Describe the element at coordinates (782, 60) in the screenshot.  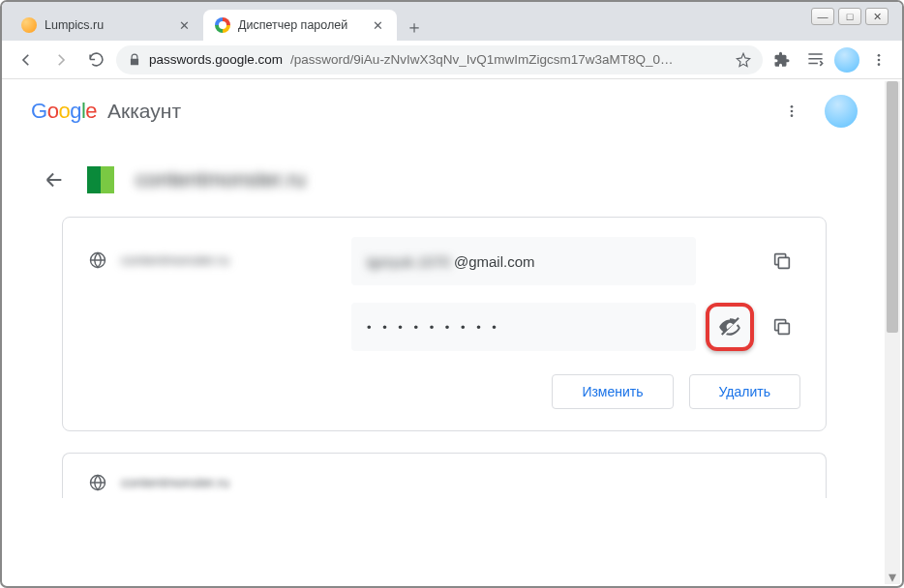
I see `extensions-icon` at that location.